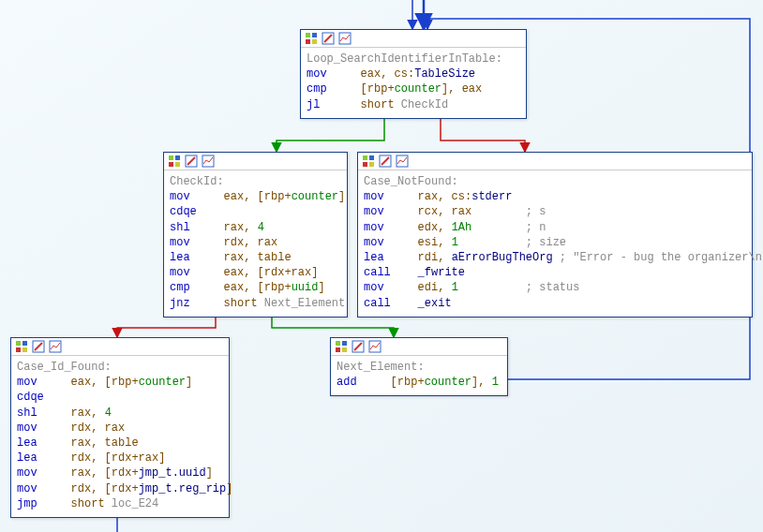 The width and height of the screenshot is (763, 532). I want to click on asm-body: CheckId: mov eax, [rbp+counter] cdqe shl…, so click(255, 244).